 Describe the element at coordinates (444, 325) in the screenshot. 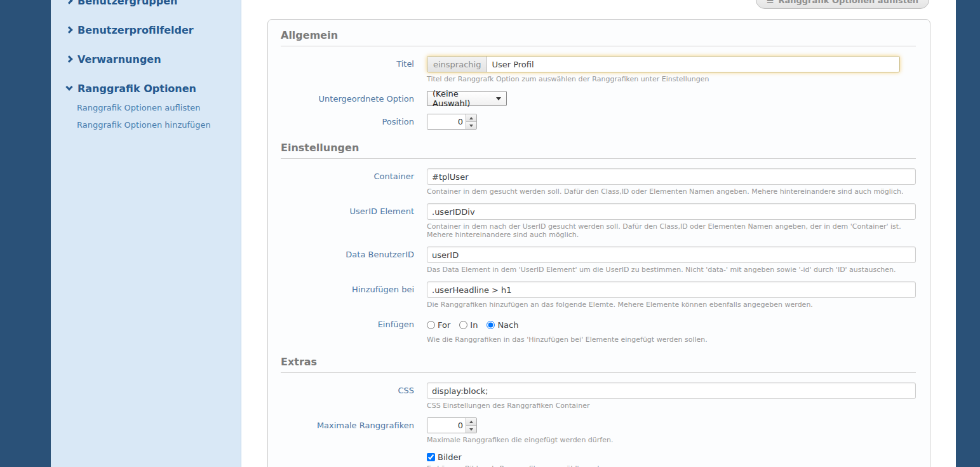

I see `radio-label: For` at that location.